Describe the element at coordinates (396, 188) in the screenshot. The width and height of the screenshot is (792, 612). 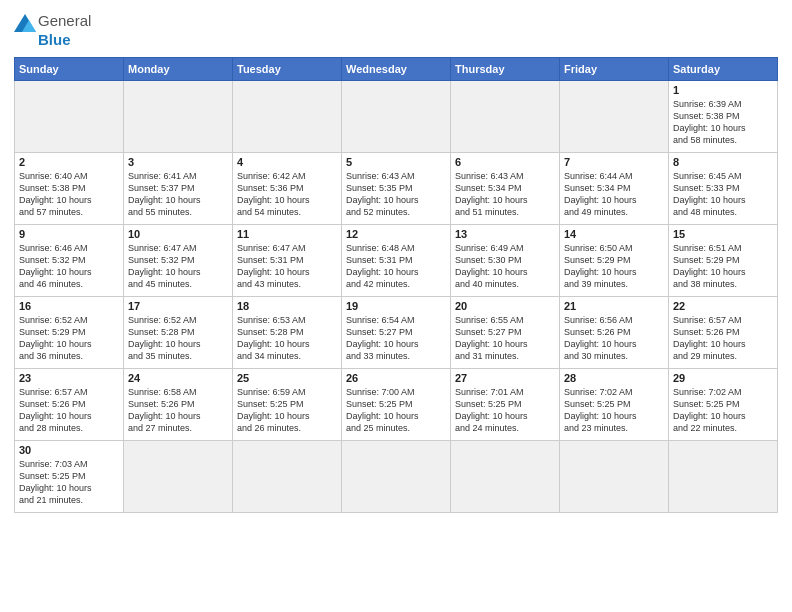
I see `week-row-1: 2Sunrise: 6:40 AM Sunset: 5:38 PM Daylig…` at that location.